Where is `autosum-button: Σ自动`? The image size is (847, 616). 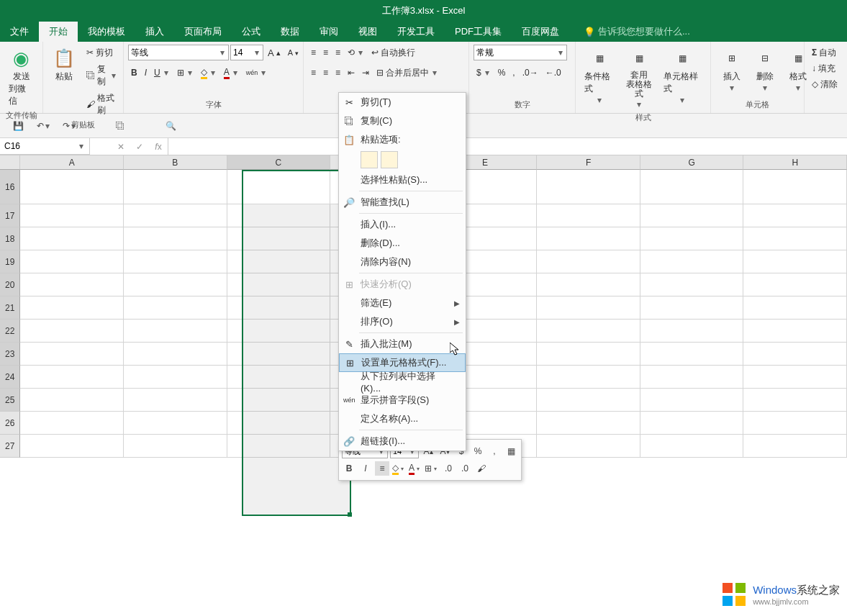
autosum-button: Σ自动 is located at coordinates (824, 53).